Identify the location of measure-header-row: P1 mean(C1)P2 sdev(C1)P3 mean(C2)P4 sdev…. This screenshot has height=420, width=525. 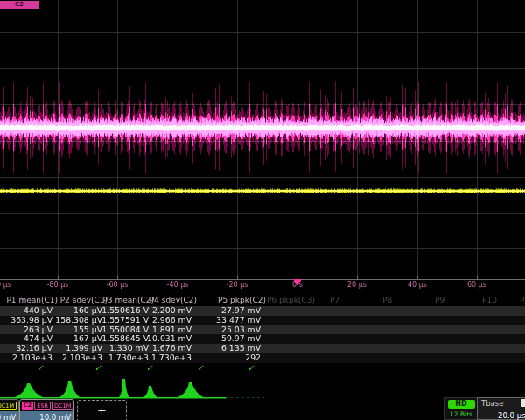
(262, 300).